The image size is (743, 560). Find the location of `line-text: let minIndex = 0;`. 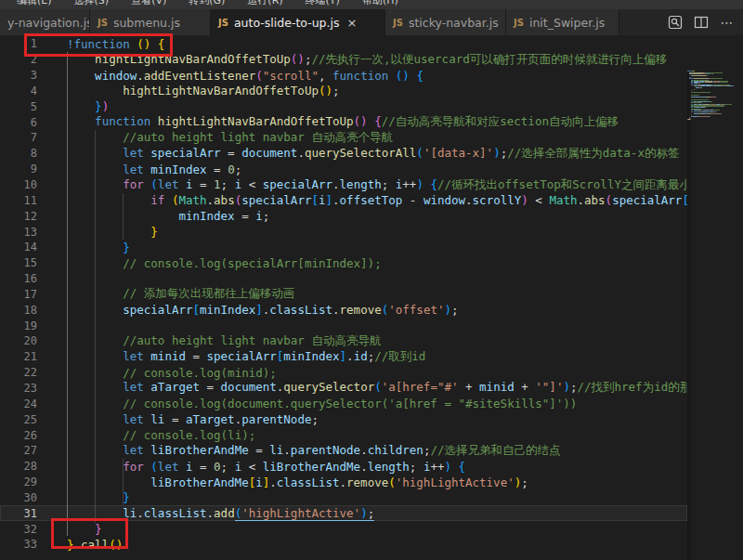

line-text: let minIndex = 0; is located at coordinates (139, 169).